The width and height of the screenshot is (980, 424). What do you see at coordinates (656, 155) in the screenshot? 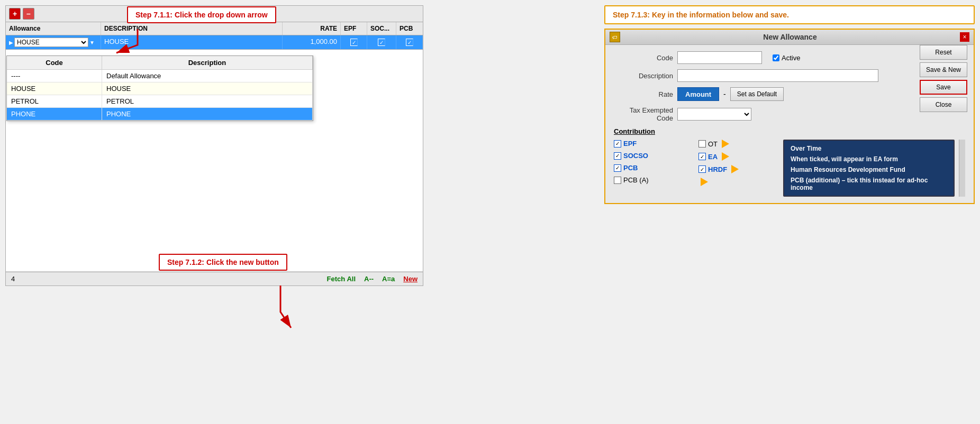
I see `contrib-socso: ✓ SOCSO` at bounding box center [656, 155].